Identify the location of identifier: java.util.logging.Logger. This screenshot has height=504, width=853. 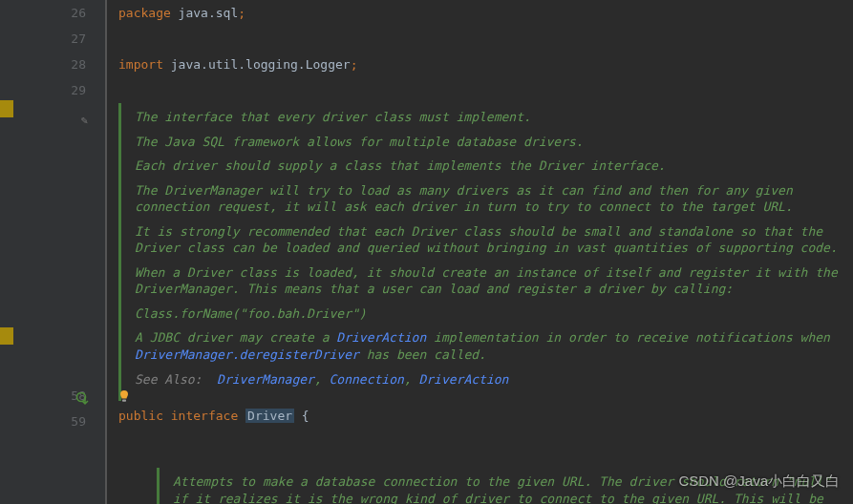
(257, 65).